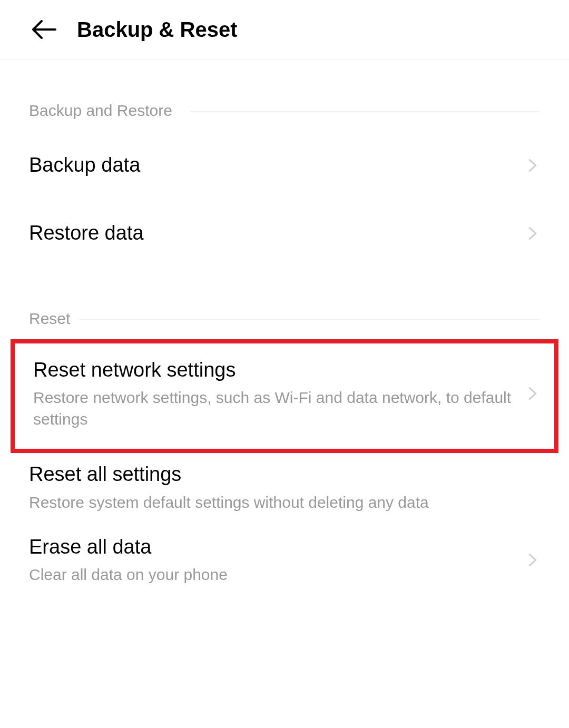 The width and height of the screenshot is (569, 728). I want to click on item-text: Erase all data Clear all data on your ph…, so click(274, 560).